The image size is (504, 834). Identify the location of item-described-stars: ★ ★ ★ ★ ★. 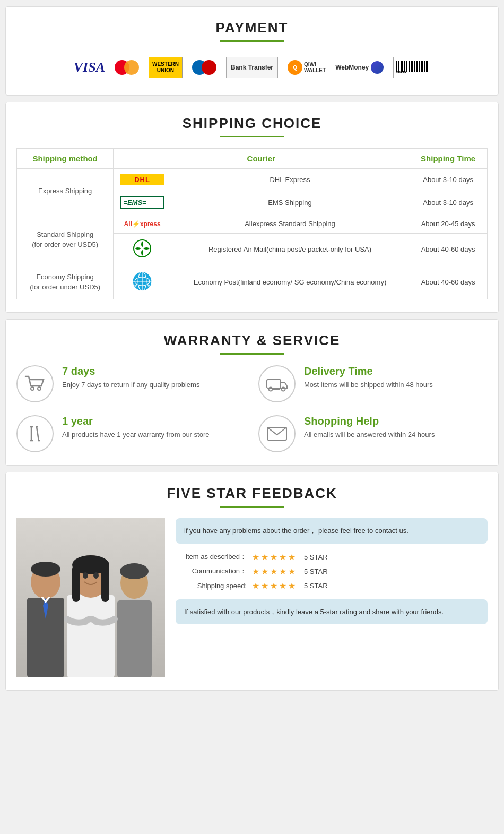
(274, 557).